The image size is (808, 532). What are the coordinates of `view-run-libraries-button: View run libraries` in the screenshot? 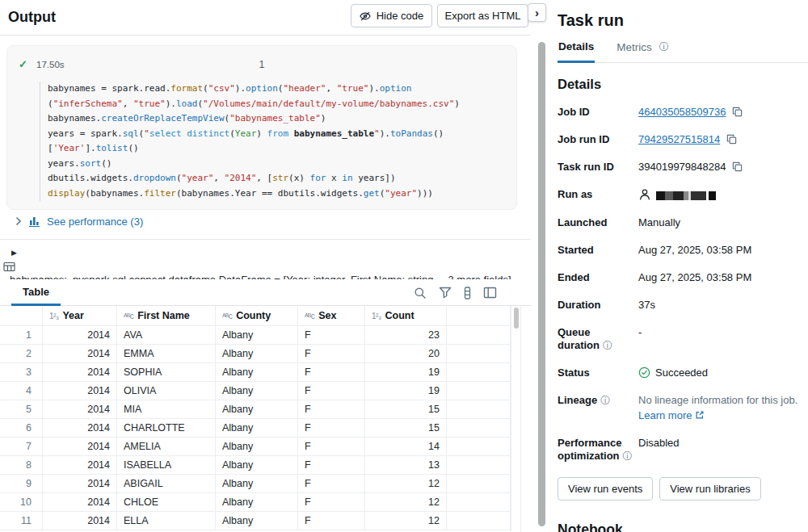 It's located at (709, 489).